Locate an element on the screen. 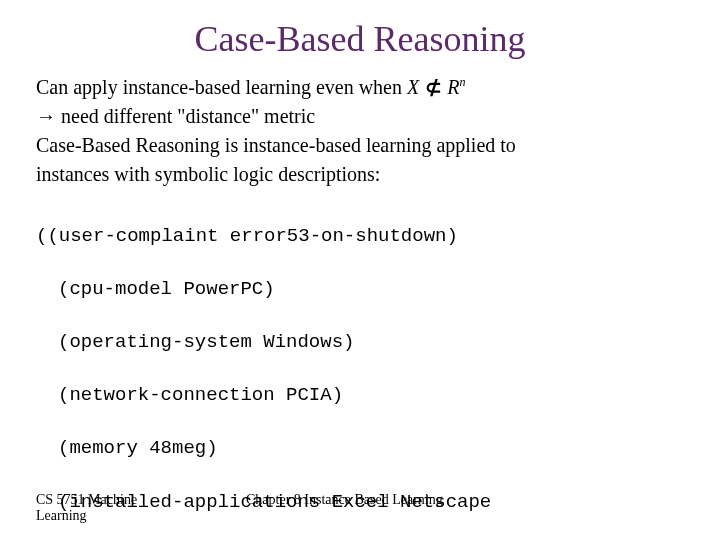 This screenshot has height=540, width=720. var-x: X is located at coordinates (413, 87).